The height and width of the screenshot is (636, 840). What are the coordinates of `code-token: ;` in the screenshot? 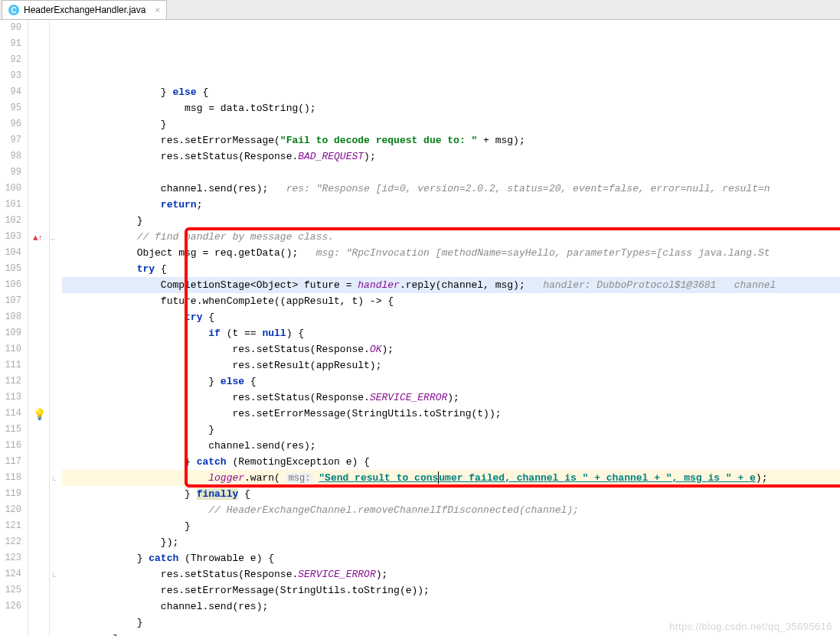 It's located at (200, 205).